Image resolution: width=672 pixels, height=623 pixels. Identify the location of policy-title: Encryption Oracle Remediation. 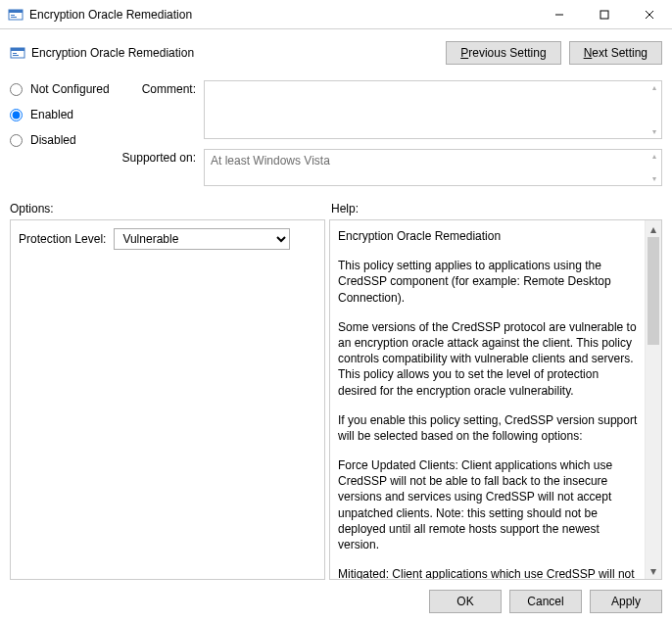
(239, 53).